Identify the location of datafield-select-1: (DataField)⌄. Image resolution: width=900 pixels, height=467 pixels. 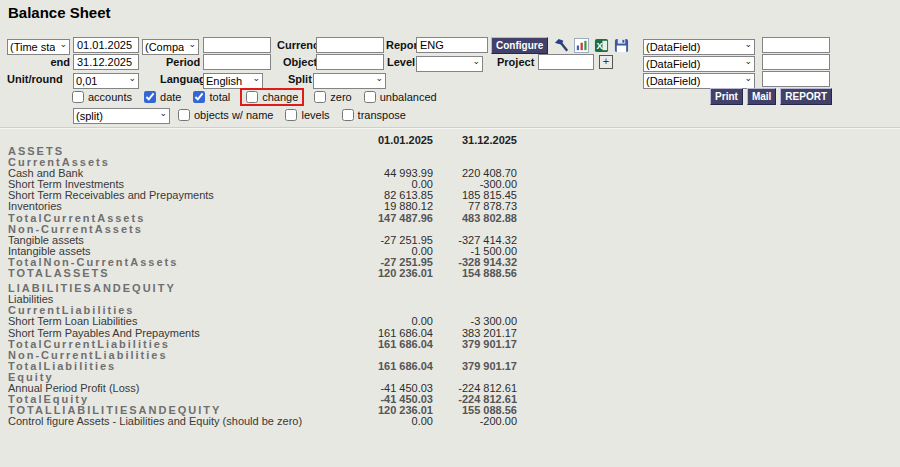
(699, 45).